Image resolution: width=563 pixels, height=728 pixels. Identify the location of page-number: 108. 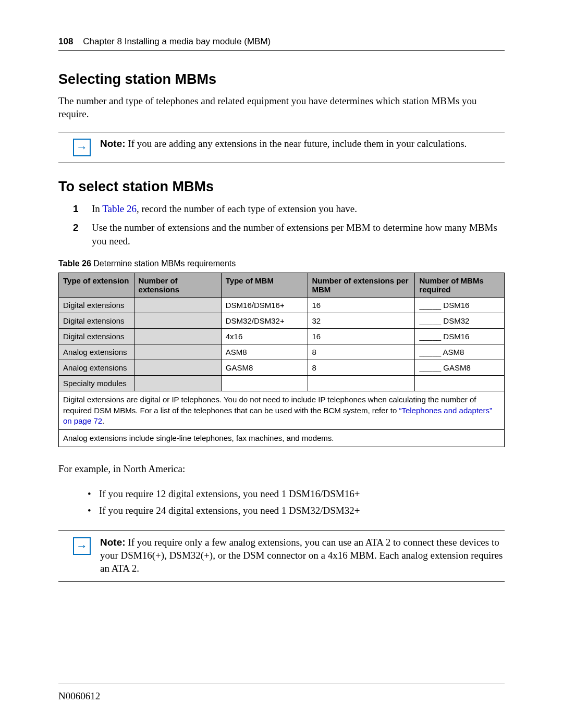
(66, 42).